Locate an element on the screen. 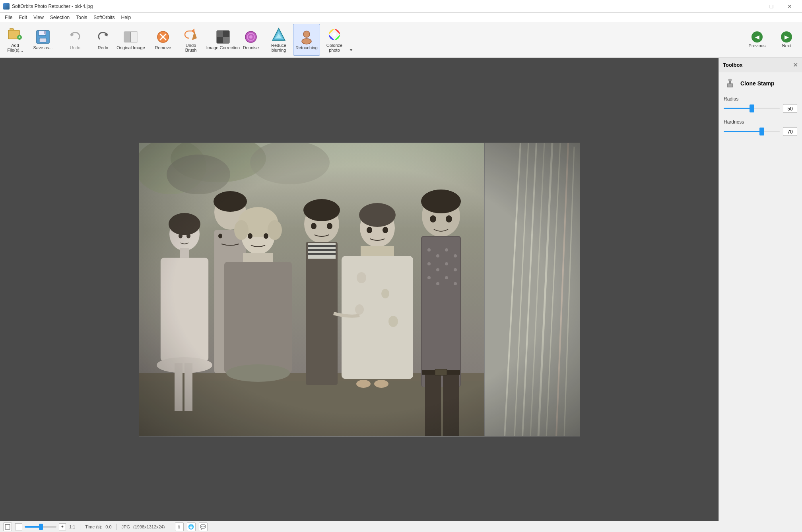  radius-group: Radius 50 is located at coordinates (760, 104).